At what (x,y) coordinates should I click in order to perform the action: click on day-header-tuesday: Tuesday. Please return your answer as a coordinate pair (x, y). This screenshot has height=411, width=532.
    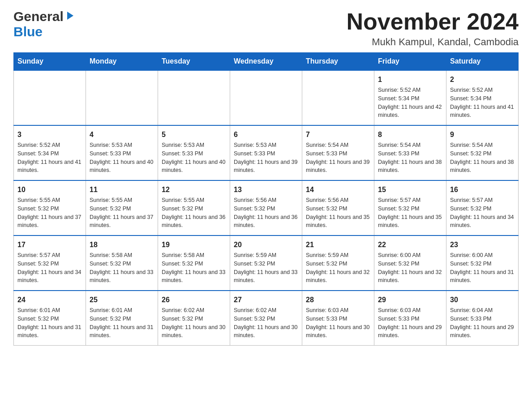
    Looking at the image, I should click on (194, 62).